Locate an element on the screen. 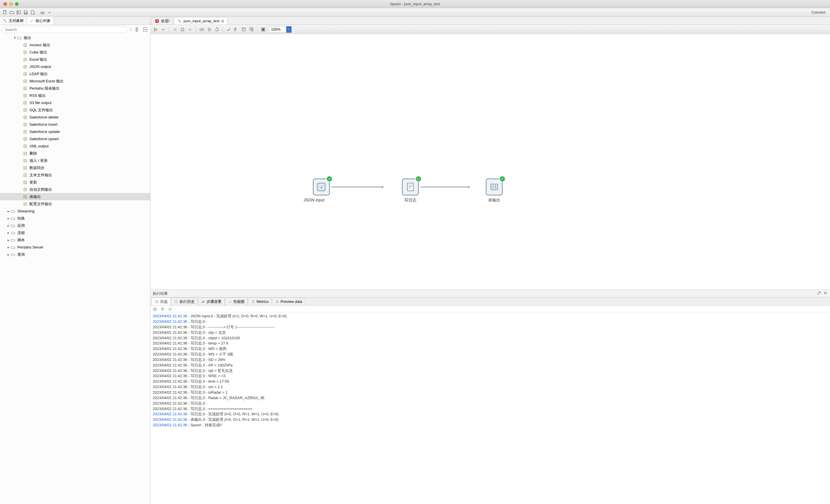 This screenshot has width=830, height=504. run-icon is located at coordinates (156, 30).